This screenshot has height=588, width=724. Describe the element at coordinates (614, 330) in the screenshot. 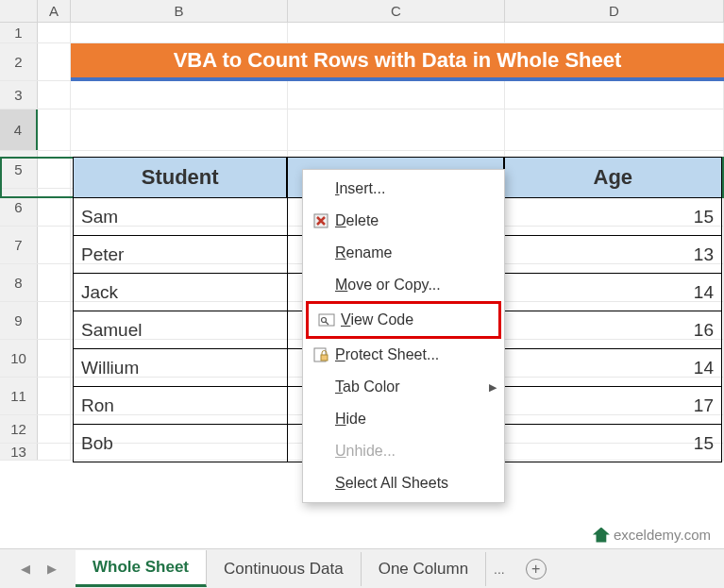

I see `cell-age: 16` at that location.